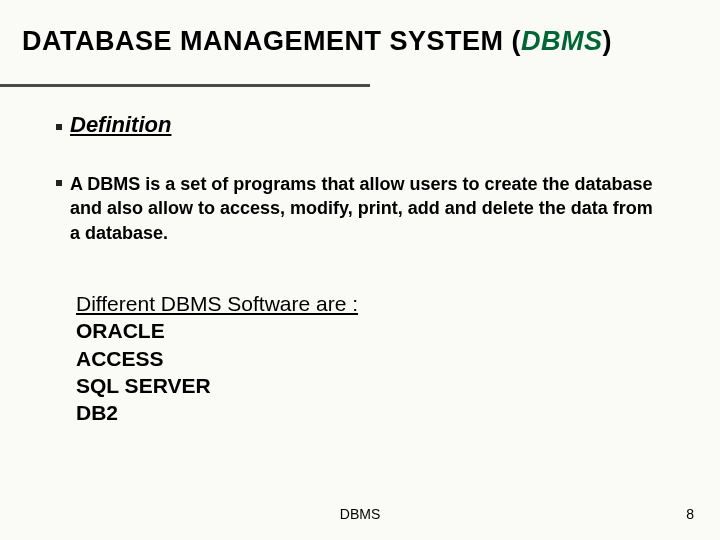 The height and width of the screenshot is (540, 720). Describe the element at coordinates (365, 208) in the screenshot. I see `definition-text: A DBMS is a set of programs that allow u…` at that location.